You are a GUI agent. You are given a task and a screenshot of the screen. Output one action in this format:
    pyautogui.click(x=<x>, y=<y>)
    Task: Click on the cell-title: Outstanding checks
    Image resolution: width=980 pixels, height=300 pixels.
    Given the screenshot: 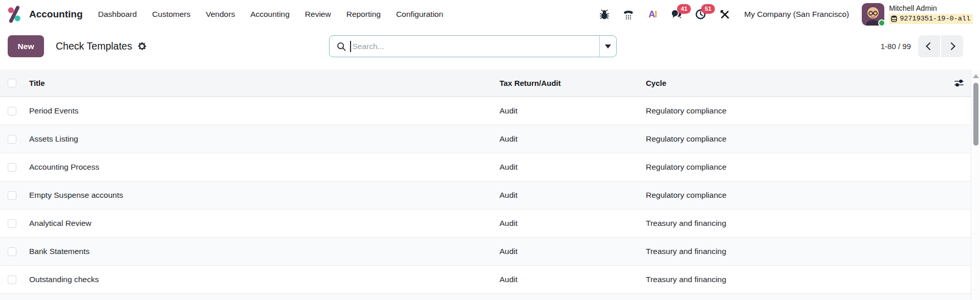 What is the action you would take?
    pyautogui.click(x=258, y=280)
    